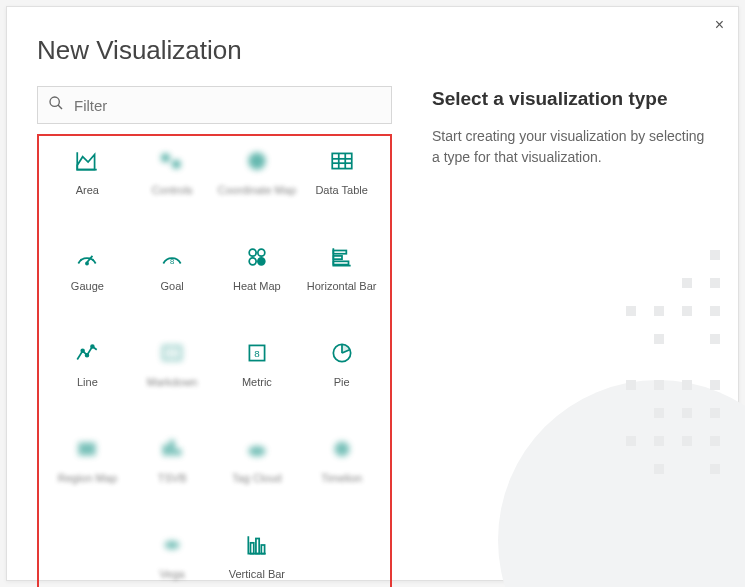  What do you see at coordinates (257, 286) in the screenshot?
I see `vis-label: Heat Map` at bounding box center [257, 286].